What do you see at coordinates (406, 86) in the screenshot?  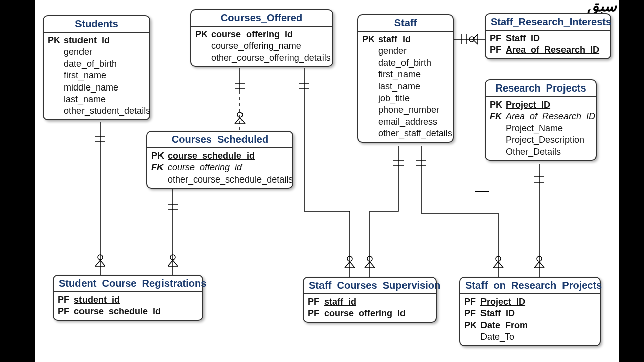 I see `entity-attrs: PKstaff_idgenderdate_of_birthfirst_namel…` at bounding box center [406, 86].